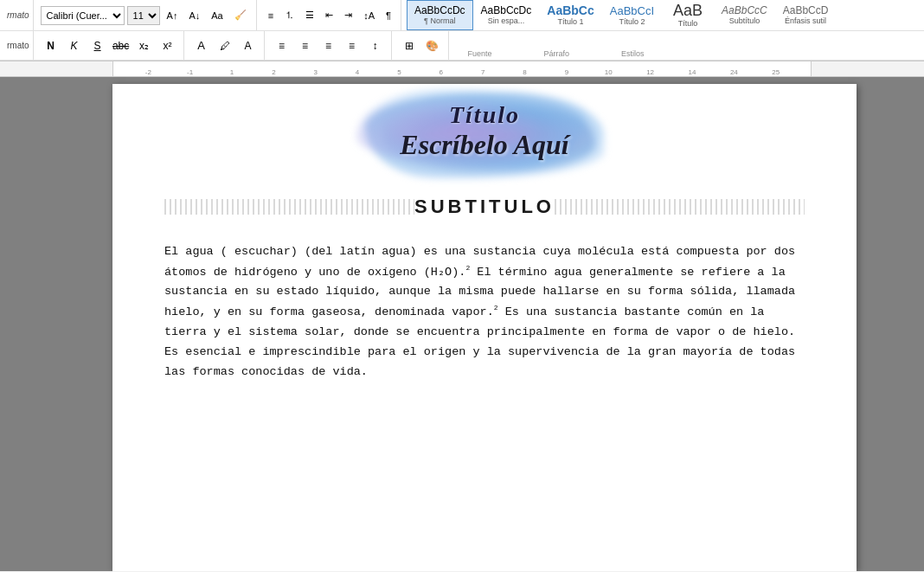 The width and height of the screenshot is (924, 572). Describe the element at coordinates (484, 207) in the screenshot. I see `subtitle-text: SUBTITULO` at that location.